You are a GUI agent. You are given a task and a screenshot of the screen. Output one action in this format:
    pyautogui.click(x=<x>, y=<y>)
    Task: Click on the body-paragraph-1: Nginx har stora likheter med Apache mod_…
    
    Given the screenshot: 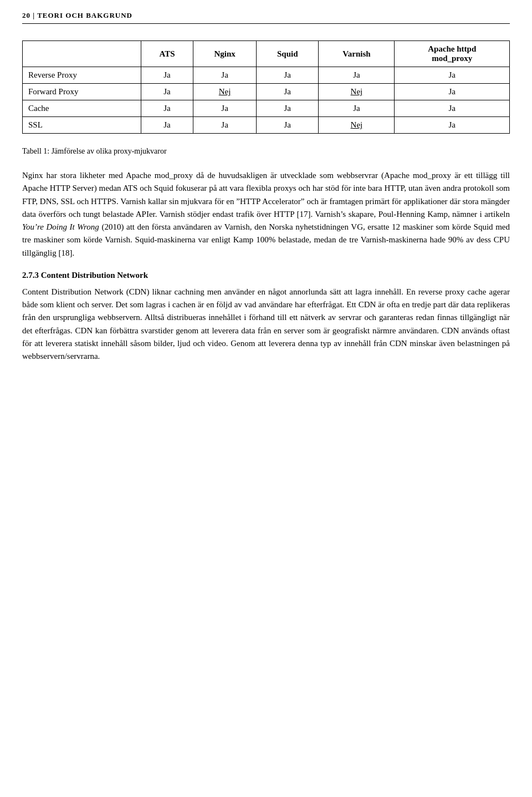 What is the action you would take?
    pyautogui.click(x=266, y=214)
    